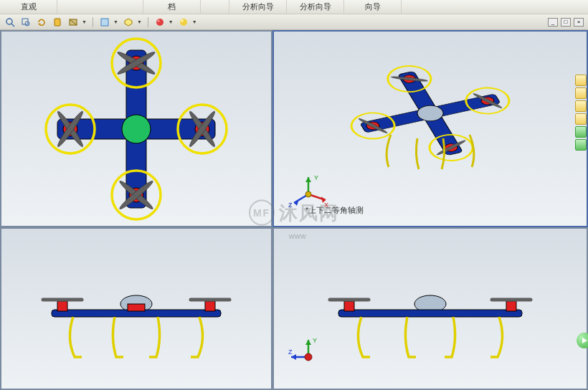 Image resolution: width=588 pixels, height=390 pixels. I want to click on axis-triad-icon: Y Z, so click(308, 357).